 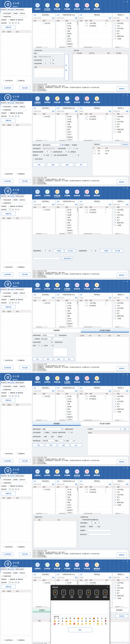 I want to click on emoji-icon: 🤭, so click(x=70, y=621).